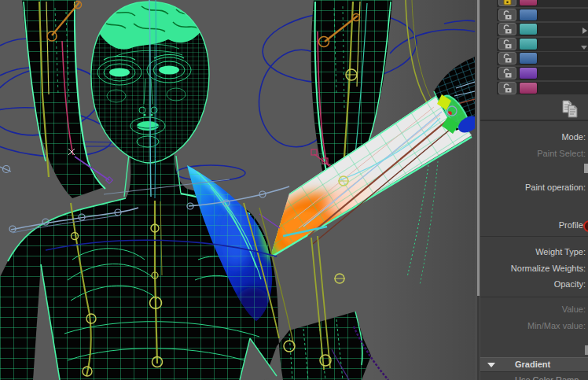  Describe the element at coordinates (584, 47) in the screenshot. I see `list-arrow-down-icon` at that location.